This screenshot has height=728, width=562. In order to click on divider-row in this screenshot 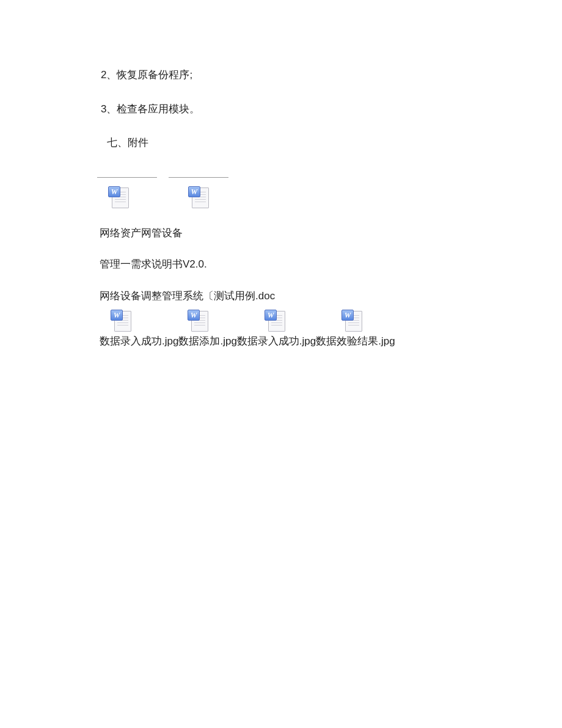, I will do `click(330, 177)`.